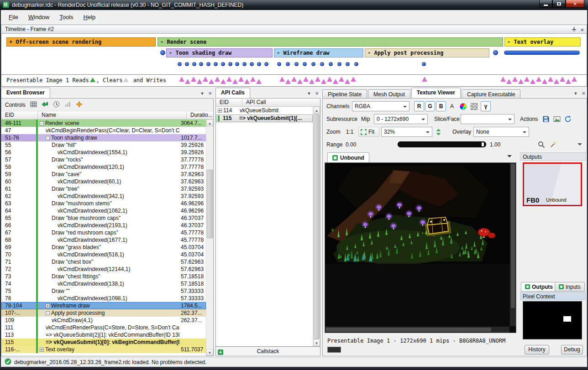 The image size is (588, 370). What do you see at coordinates (104, 298) in the screenshot?
I see `event-row-76: 76vkCmdDrawIndexed(1098,1)57.33333` at bounding box center [104, 298].